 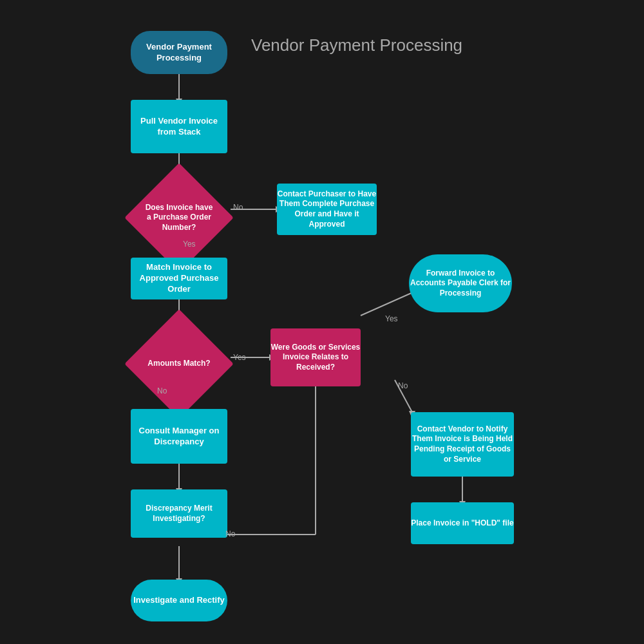 I want to click on forward-invoice-node: Forward Invoice to Accounts Payable Cler…, so click(x=460, y=283).